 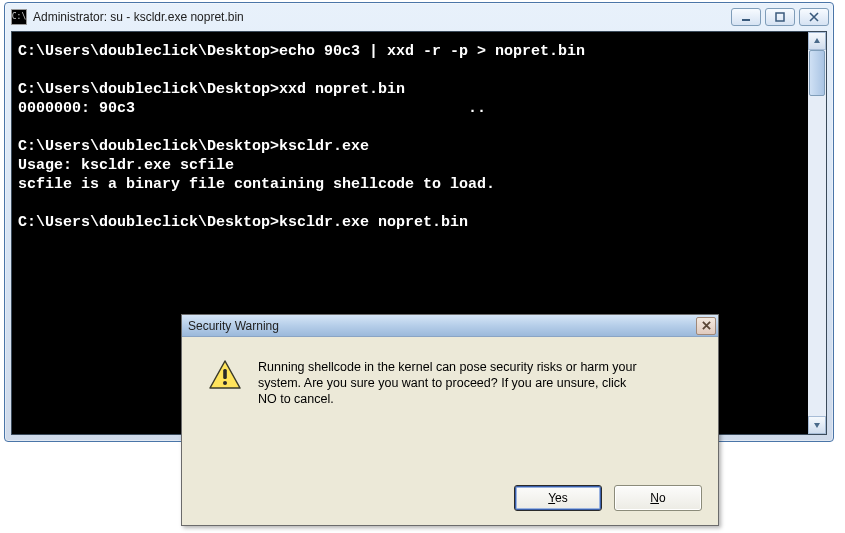 What do you see at coordinates (780, 17) in the screenshot?
I see `window-buttons` at bounding box center [780, 17].